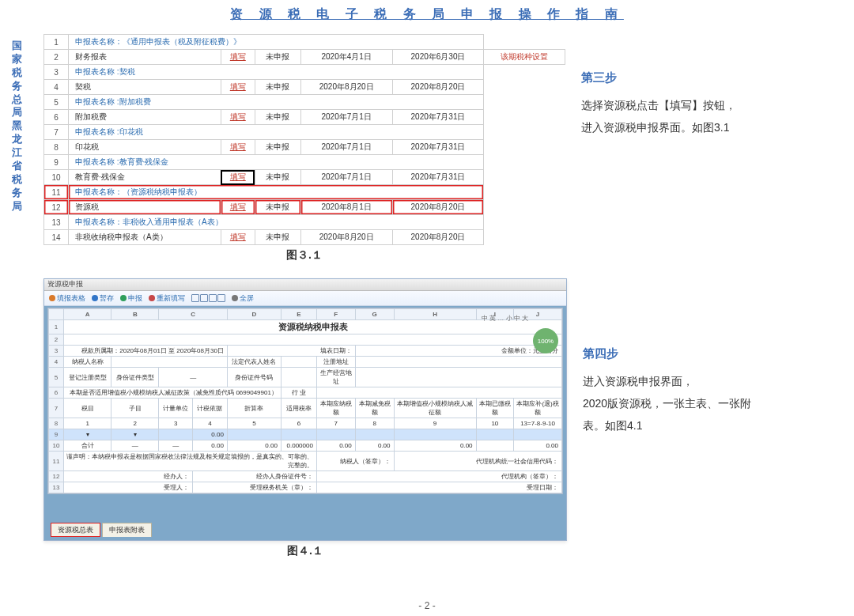  I want to click on note-cell: 该期税种设置, so click(525, 57).